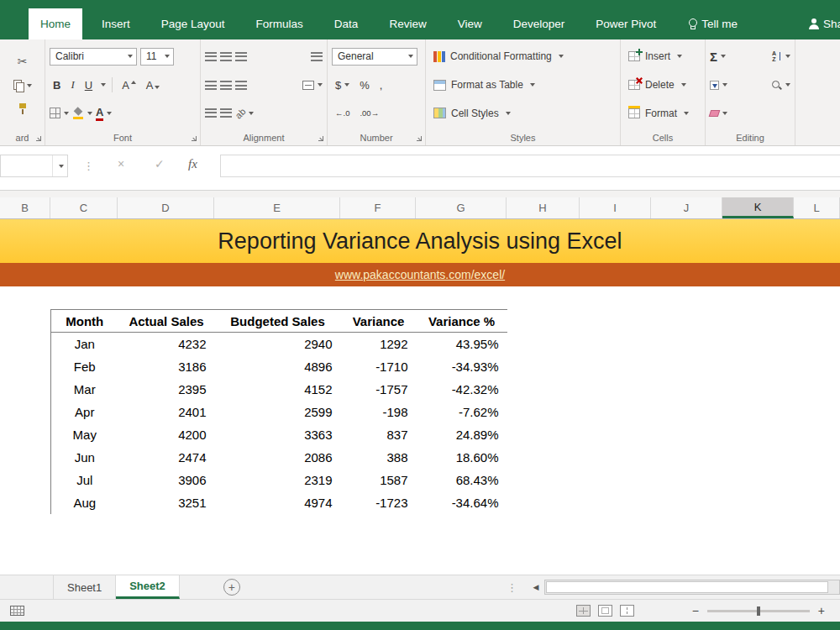  I want to click on cell: 4152, so click(278, 390).